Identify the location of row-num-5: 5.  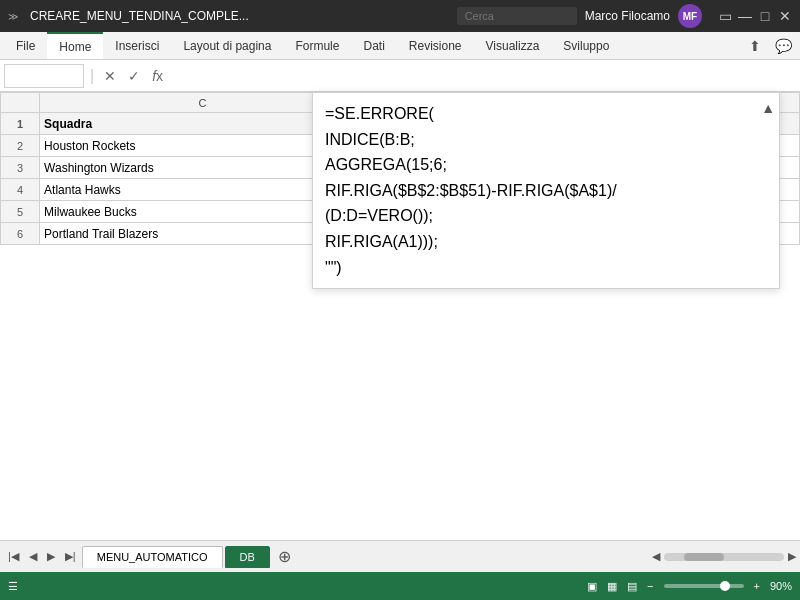
(20, 212).